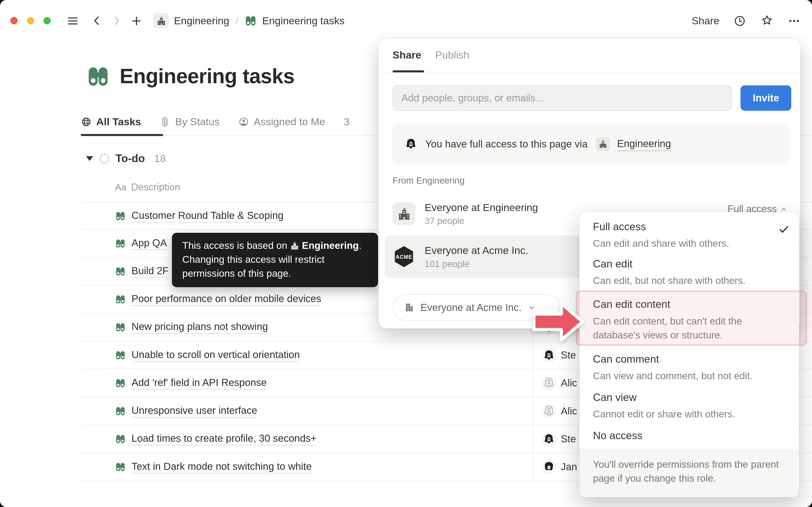 This screenshot has width=812, height=507. I want to click on more-options-icon, so click(794, 21).